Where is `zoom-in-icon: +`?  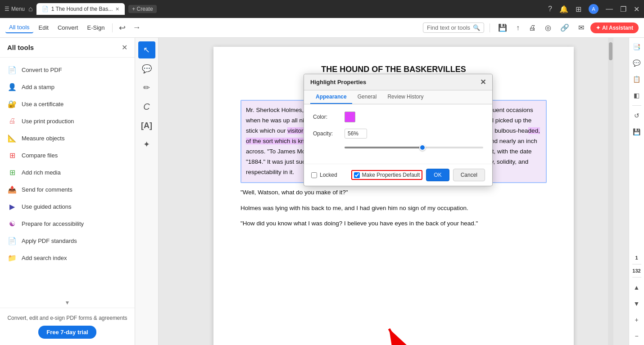
zoom-in-icon: + is located at coordinates (637, 320).